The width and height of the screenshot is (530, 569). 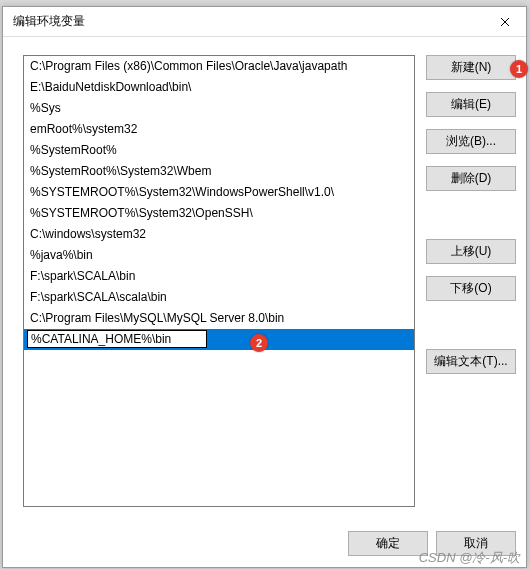 I want to click on list-item-selected, so click(x=219, y=340).